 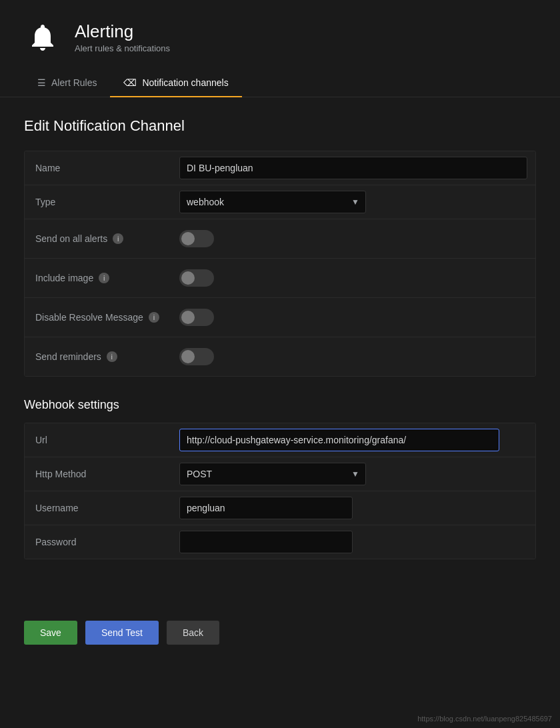 What do you see at coordinates (280, 508) in the screenshot?
I see `username-row: Username` at bounding box center [280, 508].